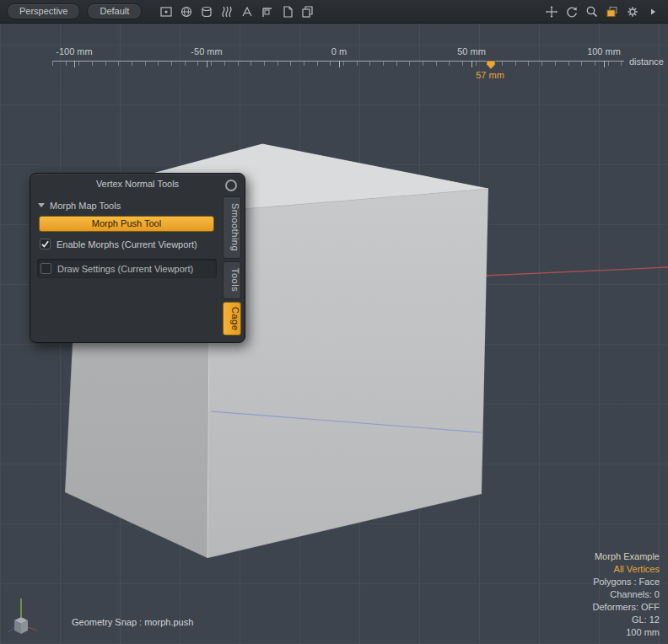 The height and width of the screenshot is (644, 668). What do you see at coordinates (307, 12) in the screenshot?
I see `mirror-icon` at bounding box center [307, 12].